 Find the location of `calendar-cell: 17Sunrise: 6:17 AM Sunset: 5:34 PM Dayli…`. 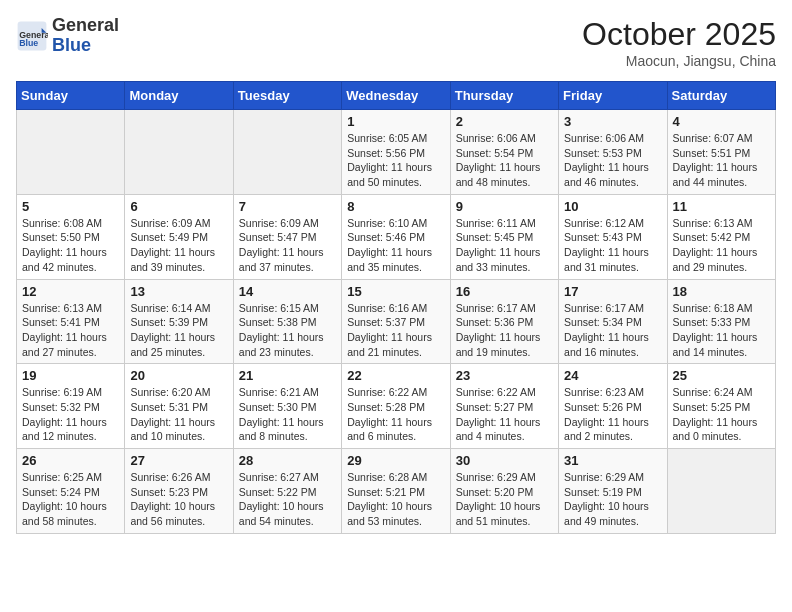

calendar-cell: 17Sunrise: 6:17 AM Sunset: 5:34 PM Dayli… is located at coordinates (613, 322).